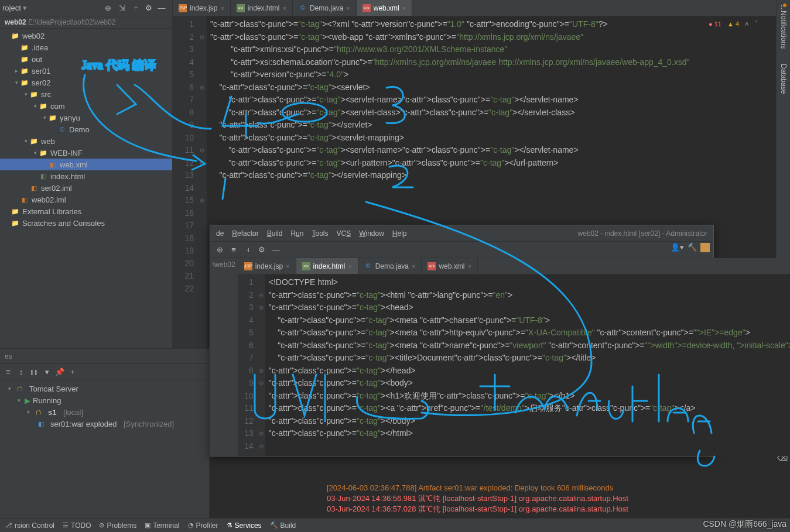  Describe the element at coordinates (514, 266) in the screenshot. I see `popup-editor-tabs: JSPindex.jsp×<>index.html×©Demo.java×</>…` at that location.